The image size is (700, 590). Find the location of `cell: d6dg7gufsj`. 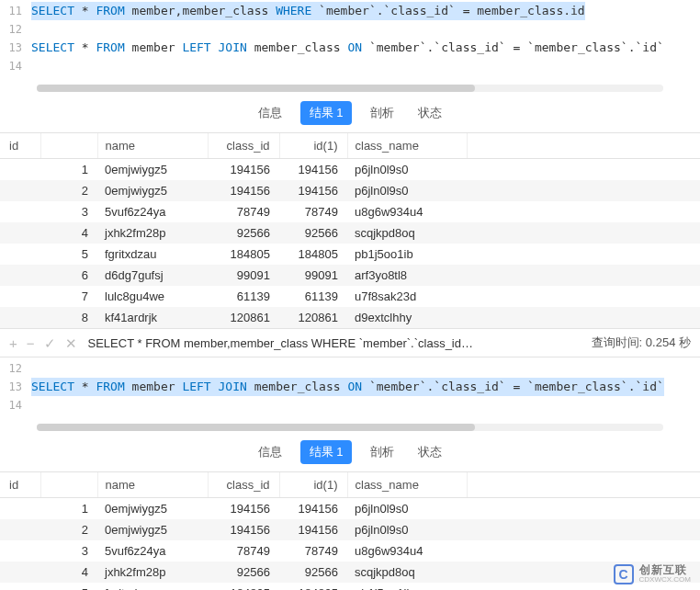

cell: d6dg7gufsj is located at coordinates (152, 276).